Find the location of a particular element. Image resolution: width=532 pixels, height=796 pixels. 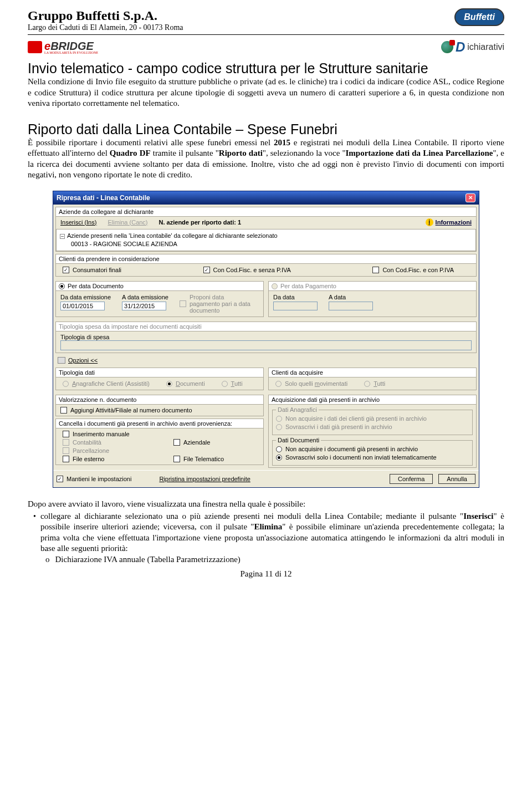

check-proponi: Proponi data pagamento pari a data docum… is located at coordinates (218, 304).